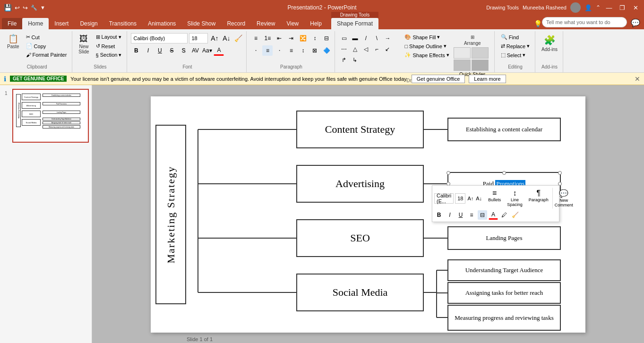 This screenshot has width=644, height=343. I want to click on slide-thumbnail-1: 1 Marketing Strategy Content Strategy Ad…, so click(51, 116).